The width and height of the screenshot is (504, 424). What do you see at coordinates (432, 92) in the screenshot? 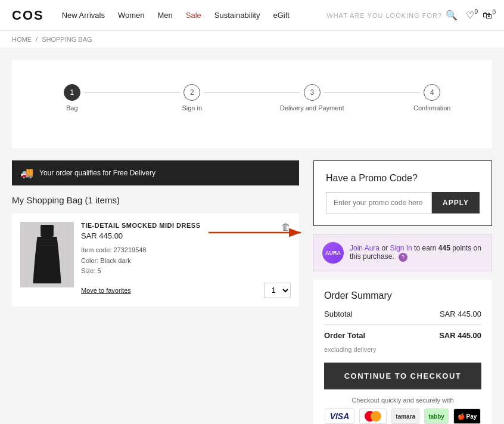
I see `step-4-circle: 4` at bounding box center [432, 92].